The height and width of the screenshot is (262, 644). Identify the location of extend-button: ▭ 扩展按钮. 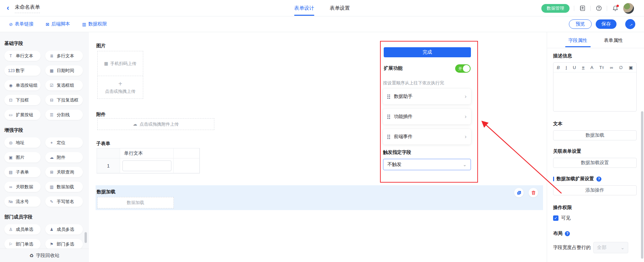
(22, 115).